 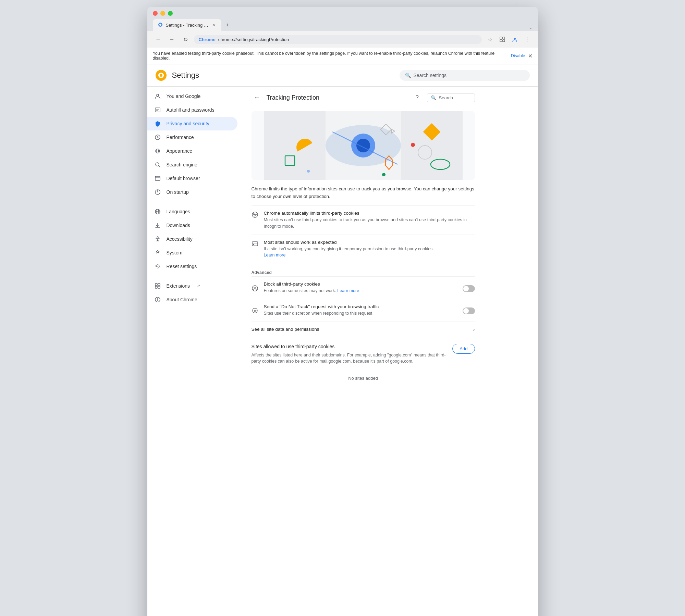 What do you see at coordinates (360, 314) in the screenshot?
I see `toggle2-desc: Sites use their discretion when respondi…` at bounding box center [360, 314].